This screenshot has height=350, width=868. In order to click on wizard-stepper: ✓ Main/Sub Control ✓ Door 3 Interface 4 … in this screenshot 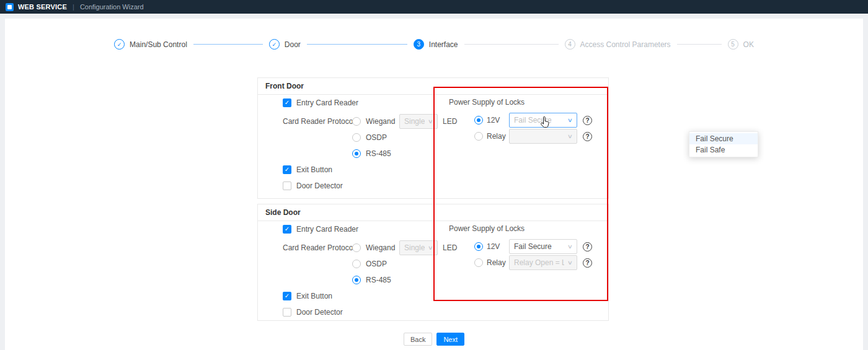, I will do `click(434, 45)`.